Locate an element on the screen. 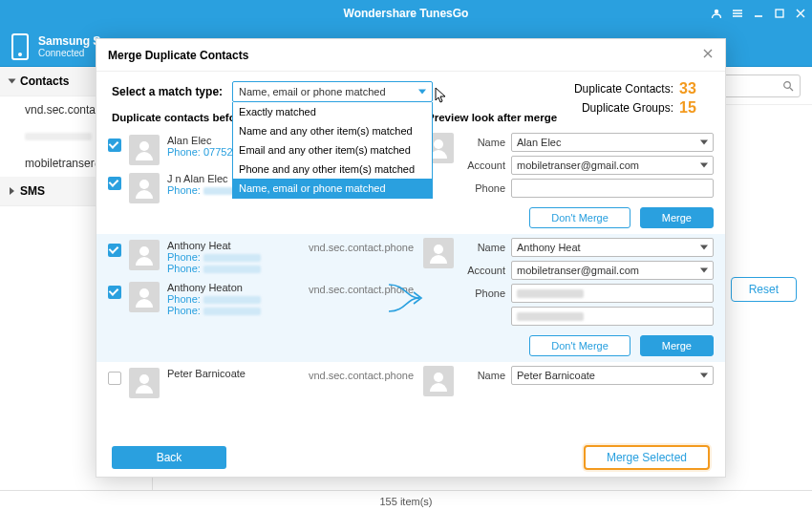  dup-contacts-label: Duplicate Contacts: is located at coordinates (624, 89).